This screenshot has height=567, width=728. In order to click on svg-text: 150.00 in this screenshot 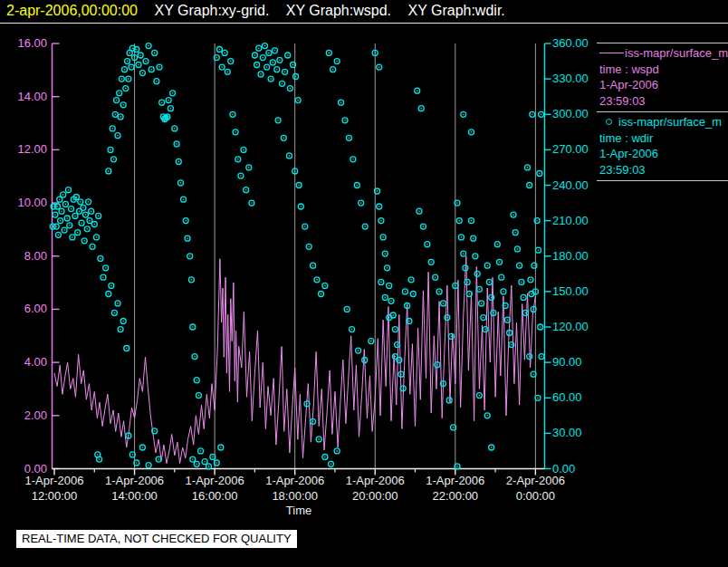, I will do `click(570, 292)`.